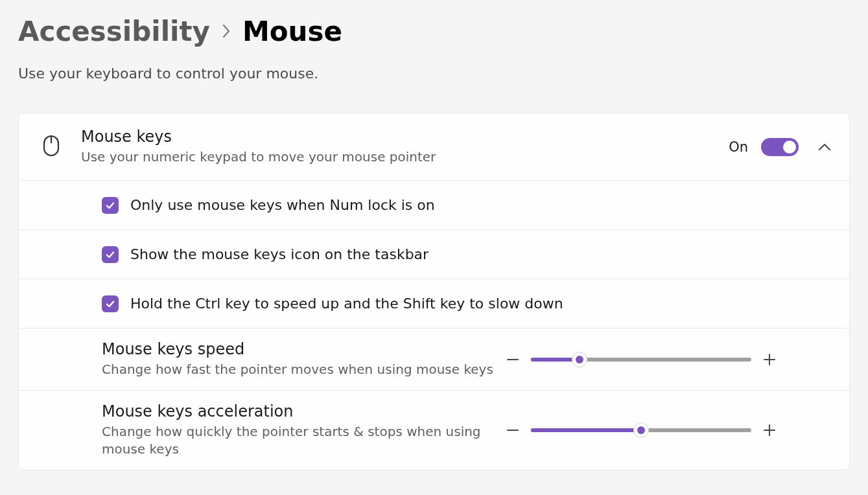  Describe the element at coordinates (405, 157) in the screenshot. I see `mouse-keys-description: Use your numeric keypad to move your mou…` at that location.